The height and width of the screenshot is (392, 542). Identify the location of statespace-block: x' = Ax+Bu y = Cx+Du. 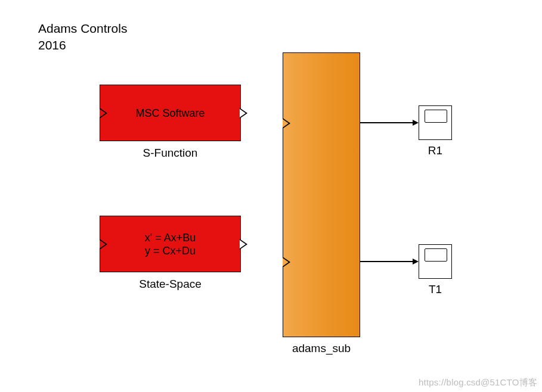
(171, 244).